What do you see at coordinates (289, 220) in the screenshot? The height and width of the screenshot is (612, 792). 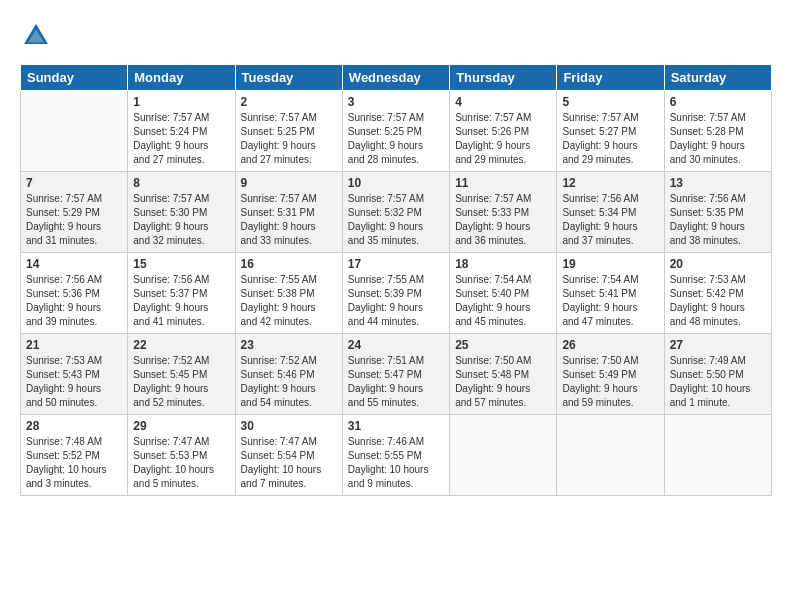 I see `day-info: Sunrise: 7:57 AM Sunset: 5:31 PM Dayligh…` at bounding box center [289, 220].